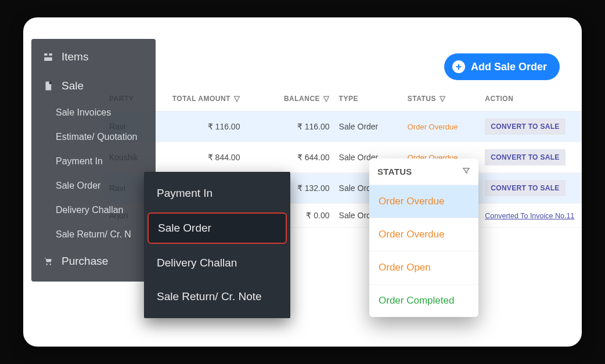 Image resolution: width=605 pixels, height=364 pixels. Describe the element at coordinates (75, 57) in the screenshot. I see `sidebar-item-label: Items` at that location.